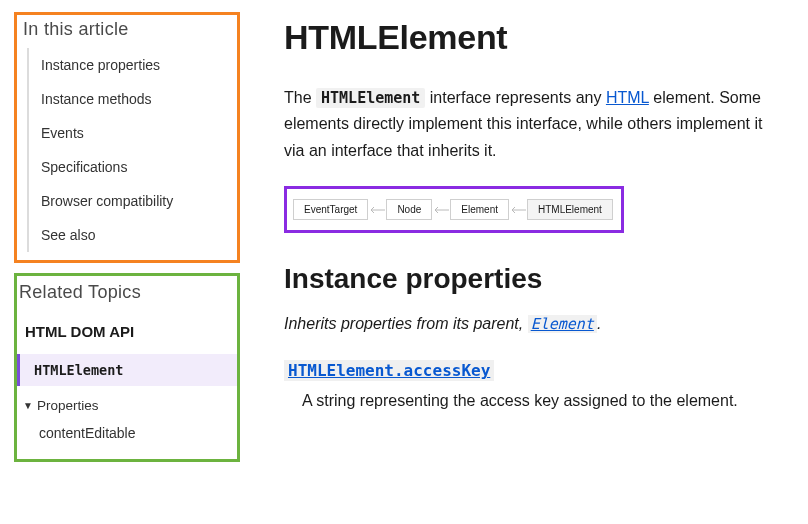  I want to click on toc-item-instance-methods: Instance methods, so click(131, 99).